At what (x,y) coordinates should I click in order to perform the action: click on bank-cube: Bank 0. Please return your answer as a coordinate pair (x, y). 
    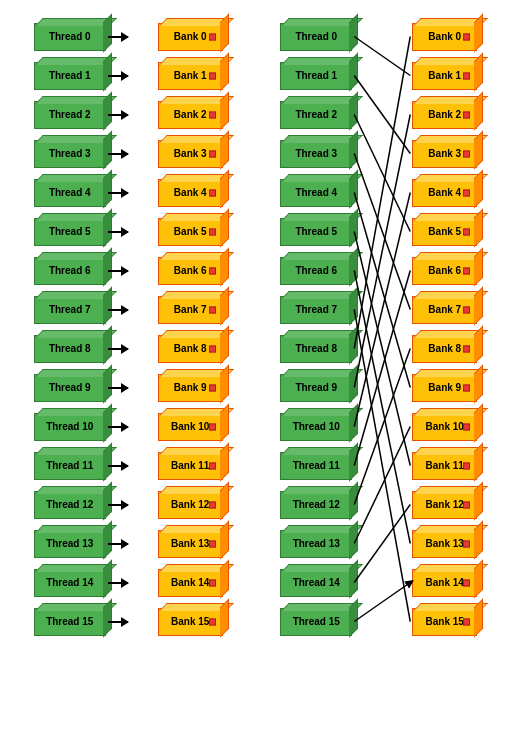
    Looking at the image, I should click on (190, 36).